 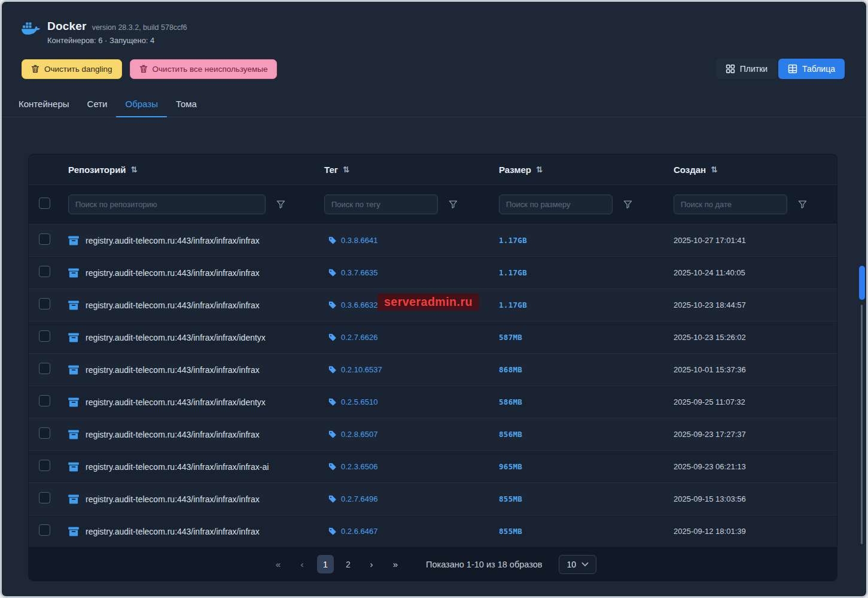 I want to click on image-created: 2025-10-24 11:40:05, so click(x=755, y=273).